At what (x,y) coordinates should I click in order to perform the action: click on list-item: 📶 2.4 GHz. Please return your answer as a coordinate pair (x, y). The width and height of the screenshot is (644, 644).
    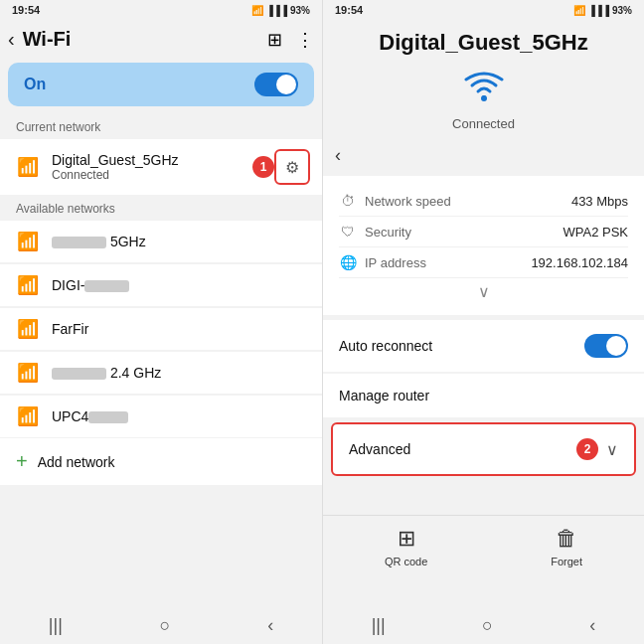
    Looking at the image, I should click on (161, 373).